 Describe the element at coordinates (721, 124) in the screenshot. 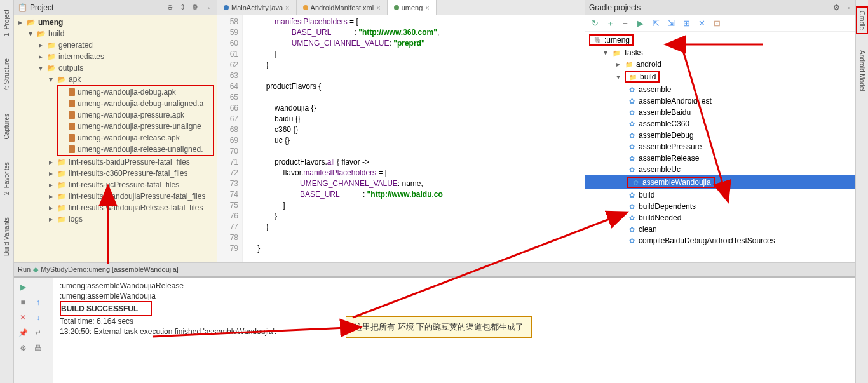

I see `gradle-task-assembleC360: assembleC360` at that location.